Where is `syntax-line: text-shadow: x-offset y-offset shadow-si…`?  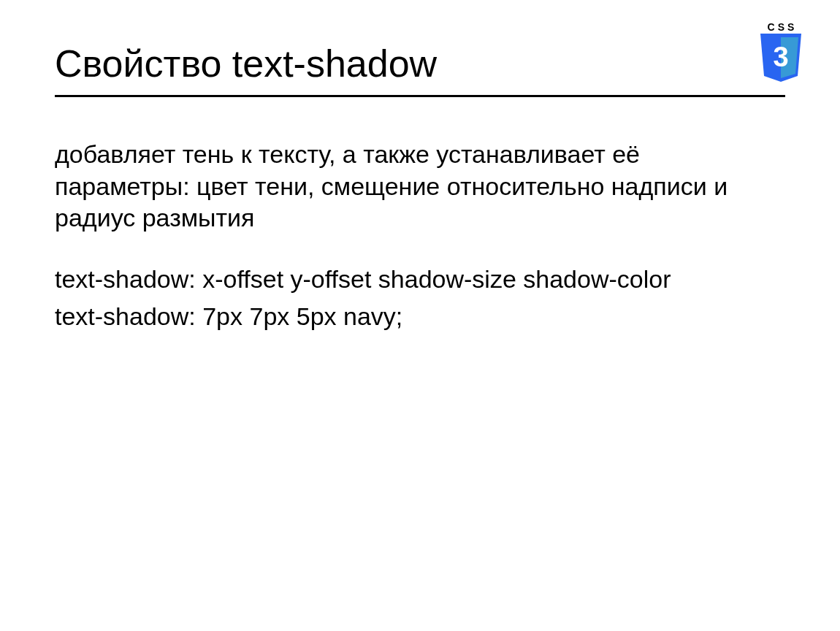 syntax-line: text-shadow: x-offset y-offset shadow-si… is located at coordinates (415, 280).